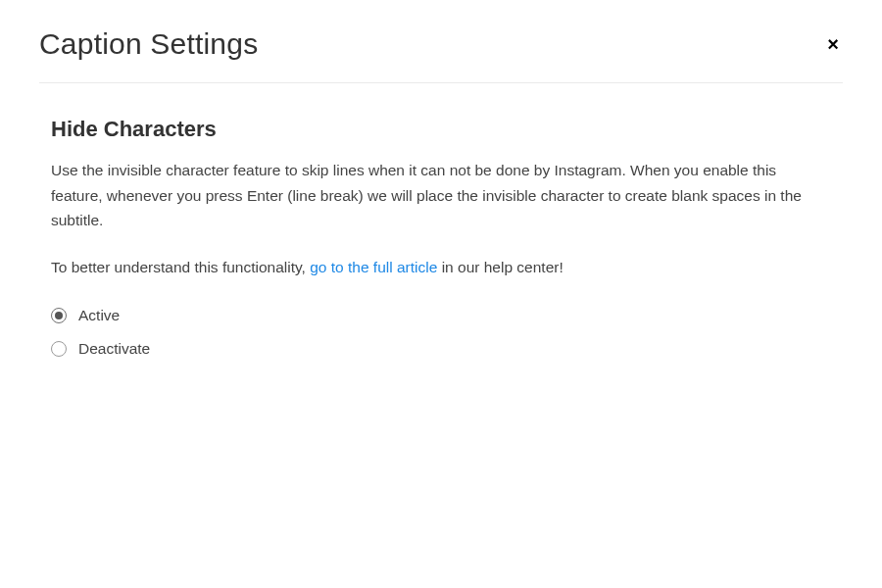  I want to click on section-heading: Hide Characters, so click(441, 129).